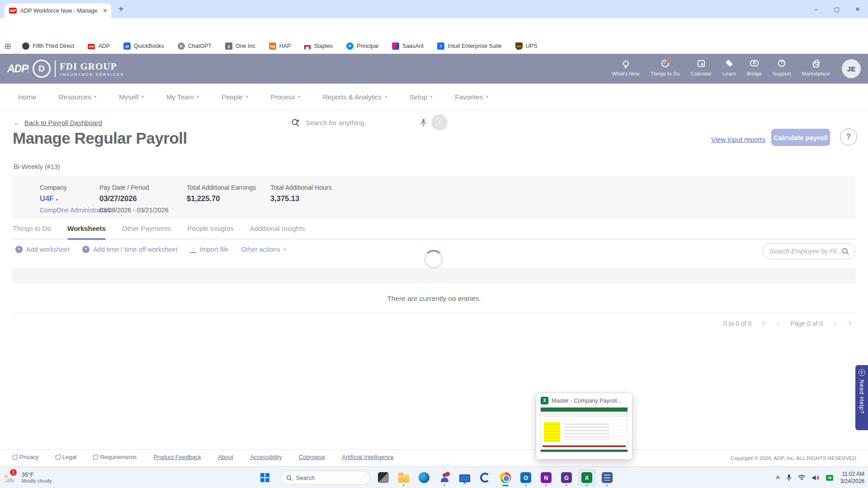 This screenshot has height=488, width=868. Describe the element at coordinates (851, 69) in the screenshot. I see `user-avatar: JE` at that location.